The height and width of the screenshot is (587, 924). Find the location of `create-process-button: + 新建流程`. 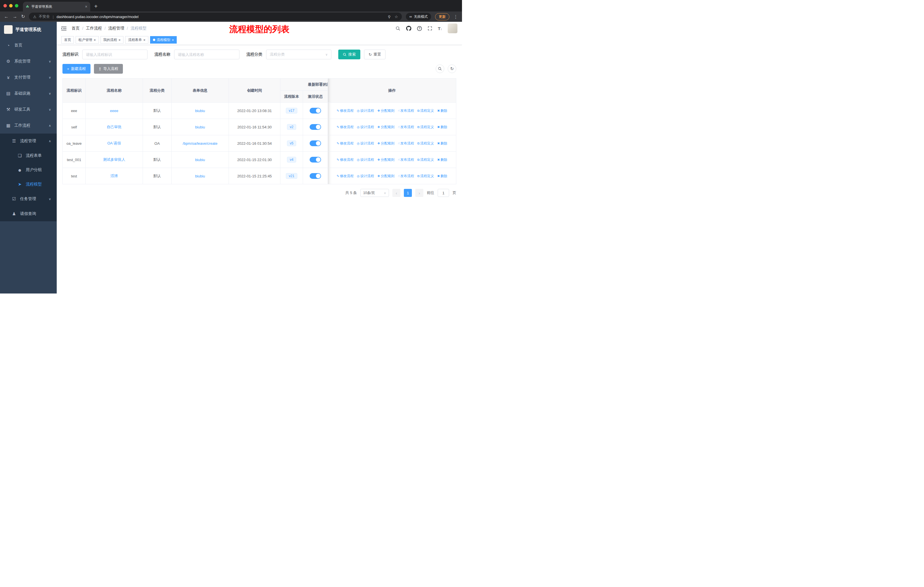

create-process-button: + 新建流程 is located at coordinates (77, 69).